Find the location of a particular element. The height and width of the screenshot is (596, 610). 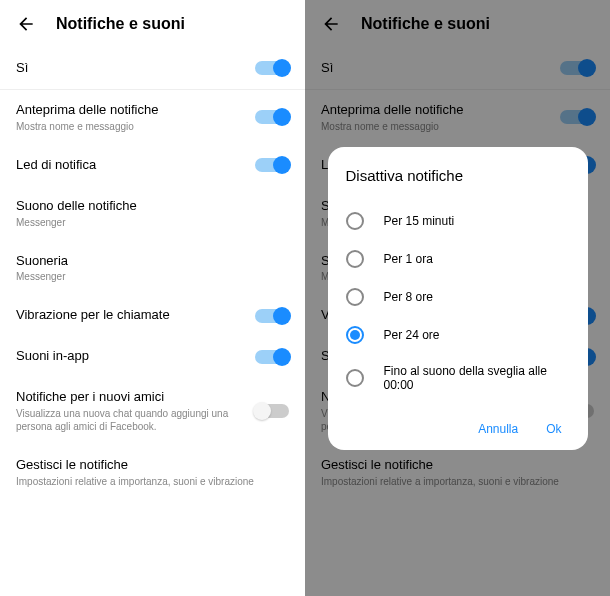

toggle-preview is located at coordinates (272, 117).